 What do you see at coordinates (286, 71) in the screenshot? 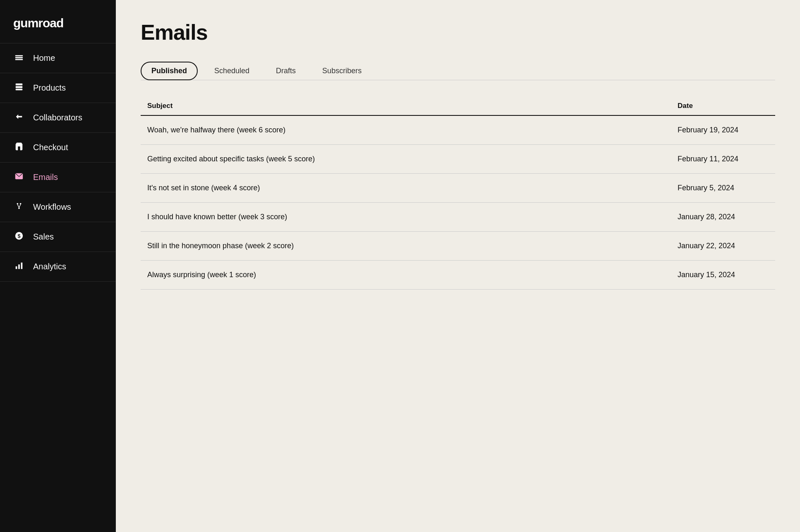
I see `tab-drafts: Drafts` at bounding box center [286, 71].